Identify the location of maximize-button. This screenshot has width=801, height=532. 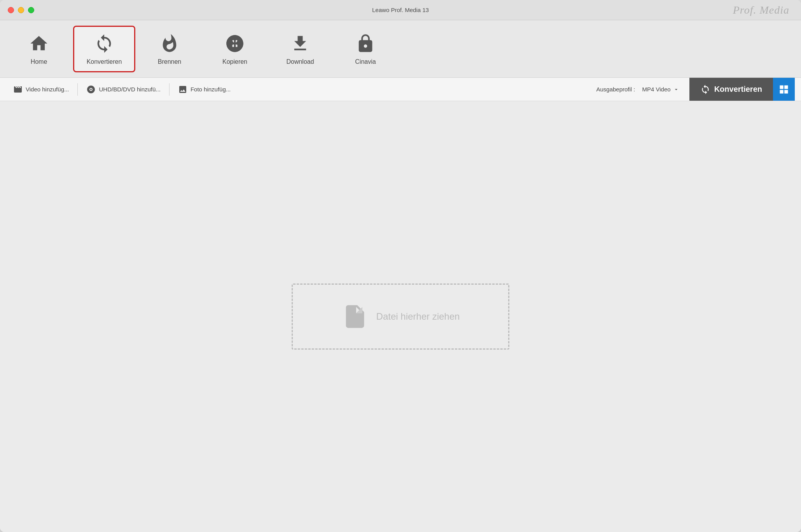
(31, 10).